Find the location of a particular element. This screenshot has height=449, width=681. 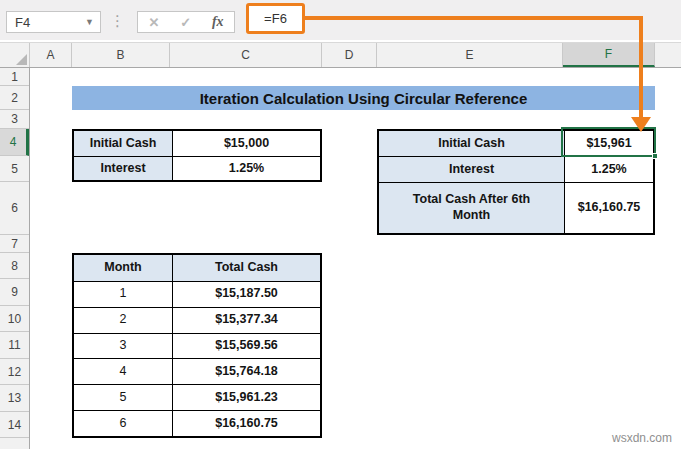

month-5-cell: 5 is located at coordinates (123, 397).